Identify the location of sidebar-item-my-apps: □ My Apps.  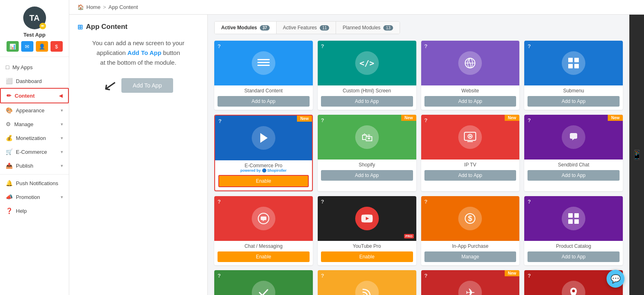
(34, 67).